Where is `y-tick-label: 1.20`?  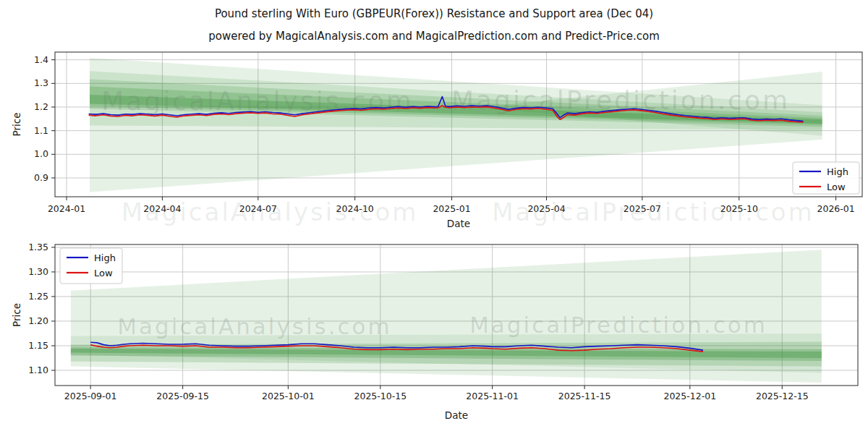 y-tick-label: 1.20 is located at coordinates (38, 321).